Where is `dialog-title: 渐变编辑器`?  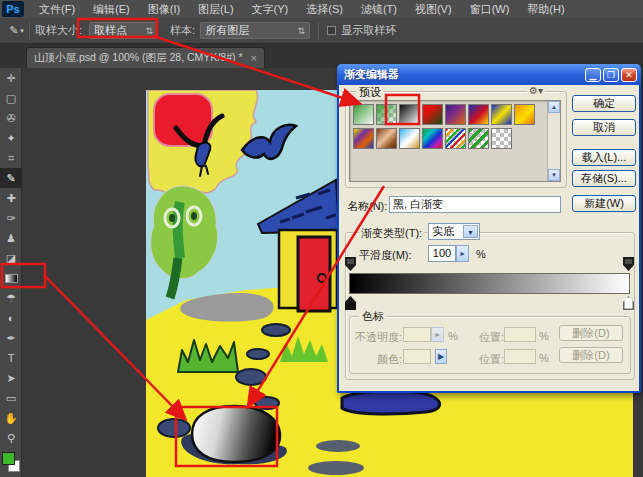
dialog-title: 渐变编辑器 is located at coordinates (464, 74).